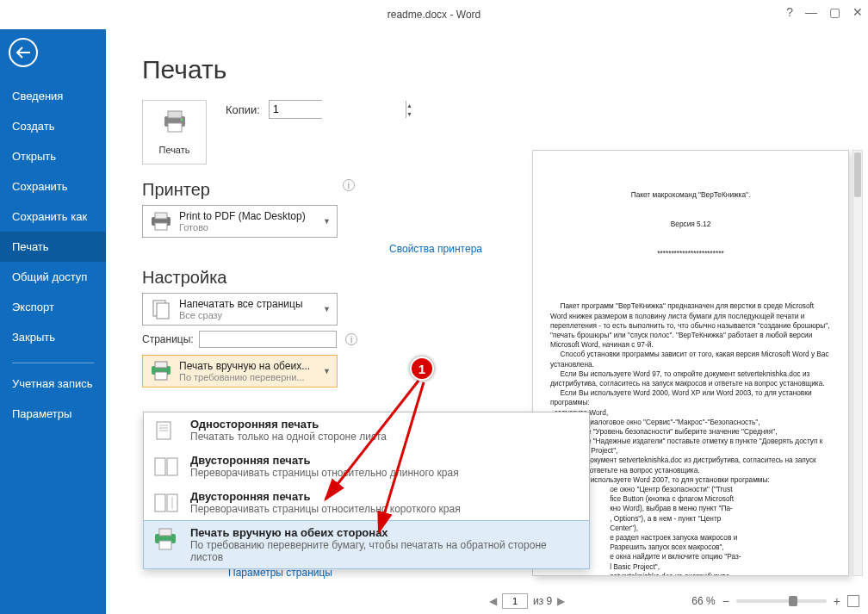 The width and height of the screenshot is (868, 614). What do you see at coordinates (53, 363) in the screenshot?
I see `sidebar-separator` at bounding box center [53, 363].